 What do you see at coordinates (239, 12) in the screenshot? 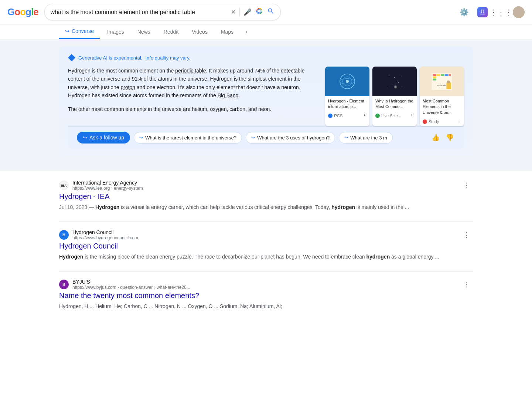
I see `divider` at bounding box center [239, 12].